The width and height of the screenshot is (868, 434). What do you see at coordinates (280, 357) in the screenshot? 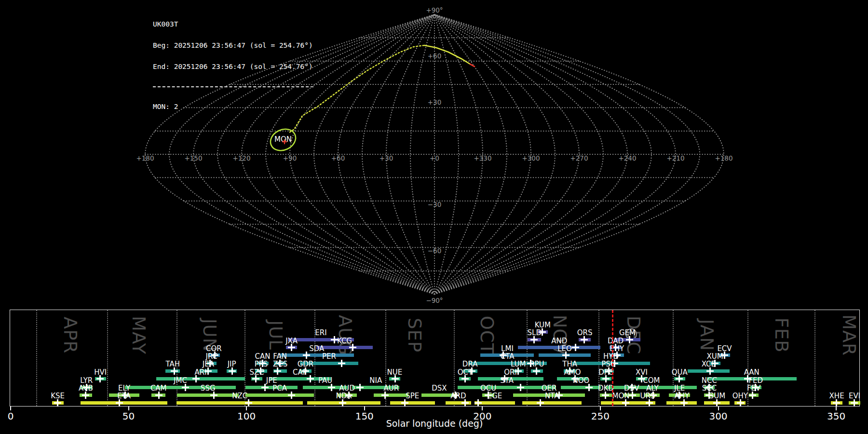
I see `shower-label-fan: FAN` at bounding box center [280, 357].